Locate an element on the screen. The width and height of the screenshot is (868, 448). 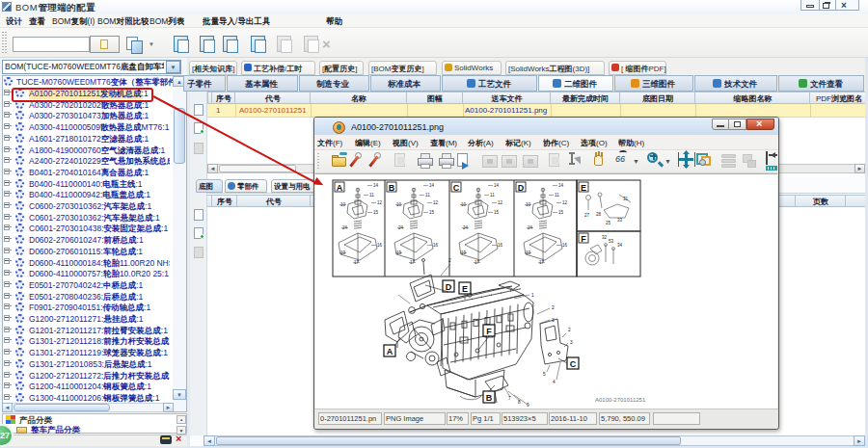
svg-text: 9 is located at coordinates (529, 405).